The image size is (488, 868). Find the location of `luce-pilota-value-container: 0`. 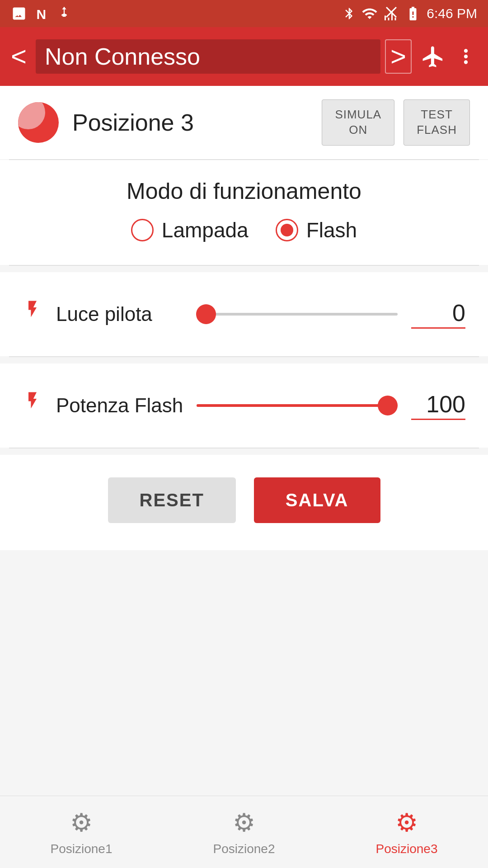

luce-pilota-value-container: 0 is located at coordinates (438, 314).